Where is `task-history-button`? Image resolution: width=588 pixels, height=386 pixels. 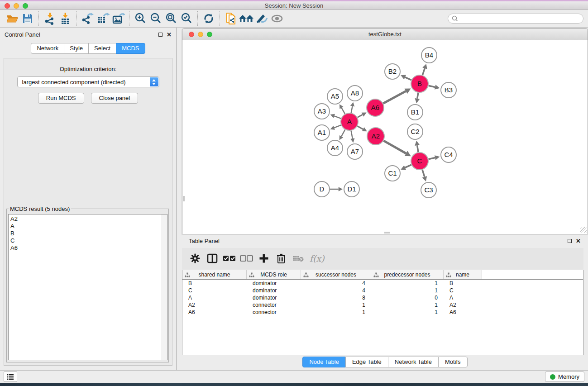
task-history-button is located at coordinates (10, 376).